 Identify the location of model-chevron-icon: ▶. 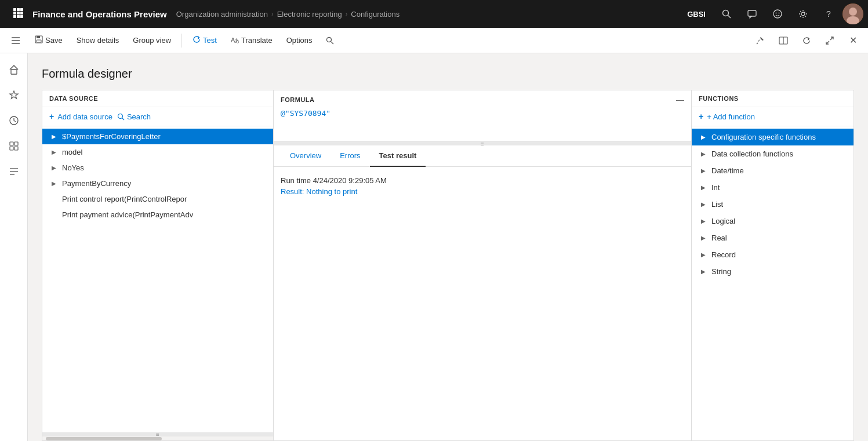
(54, 152).